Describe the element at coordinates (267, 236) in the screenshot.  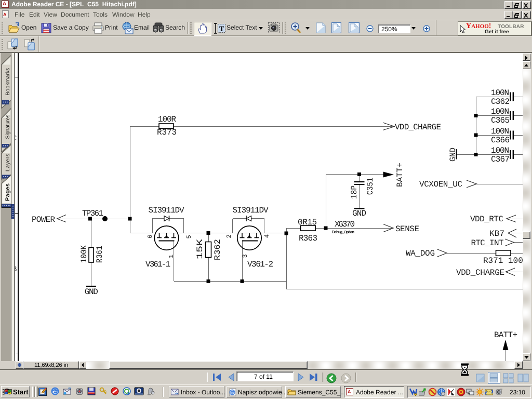
I see `svg-text: 4` at that location.